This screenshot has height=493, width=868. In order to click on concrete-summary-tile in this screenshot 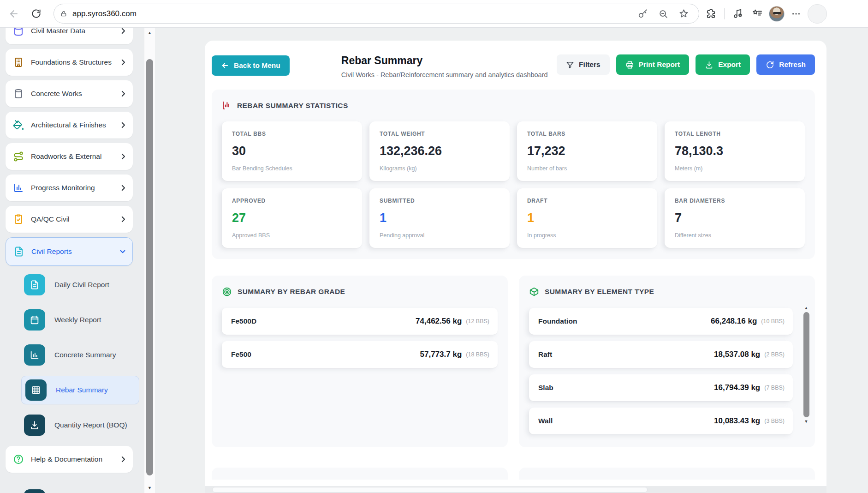, I will do `click(35, 355)`.